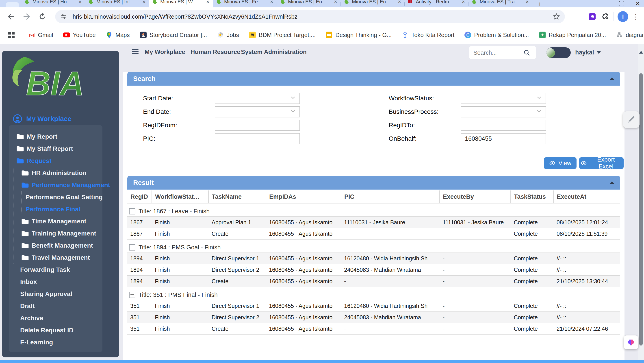 This screenshot has width=644, height=363. What do you see at coordinates (53, 4) in the screenshot?
I see `browser-tab: Minova ES | Ho ×` at bounding box center [53, 4].